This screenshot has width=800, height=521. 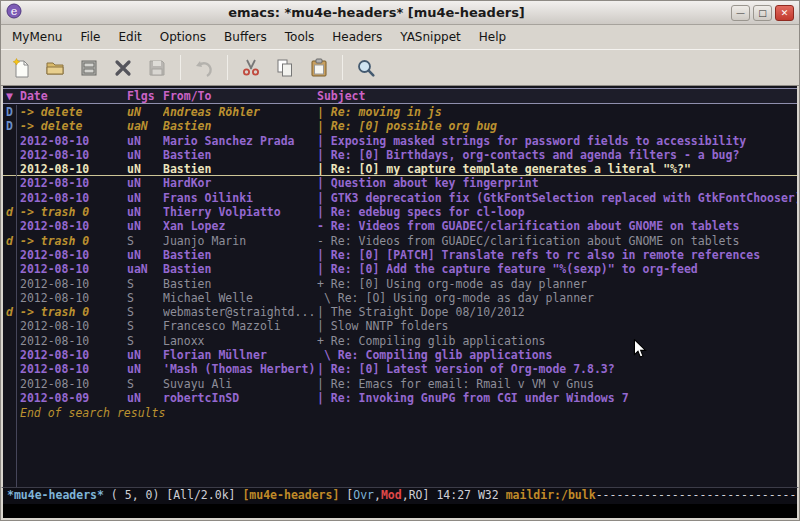 What do you see at coordinates (285, 68) in the screenshot?
I see `copy-icon` at bounding box center [285, 68].